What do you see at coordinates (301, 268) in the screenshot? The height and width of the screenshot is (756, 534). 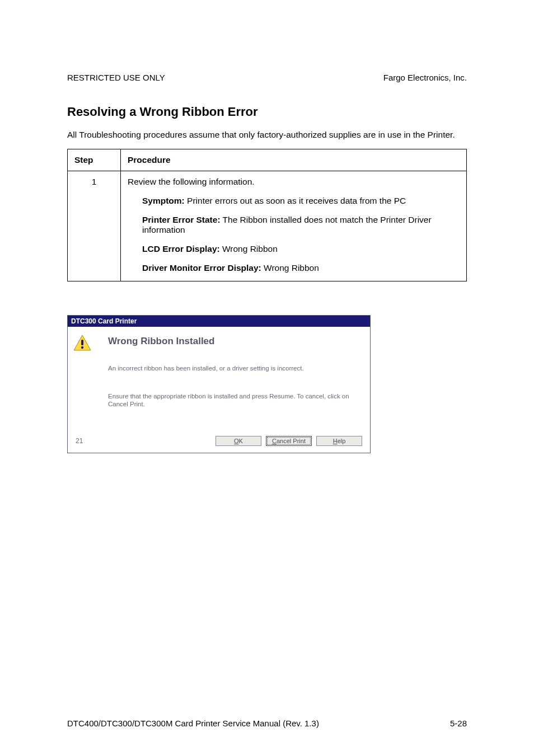 I see `driver-line: Driver Monitor Error Display: Wrong Ribb…` at bounding box center [301, 268].